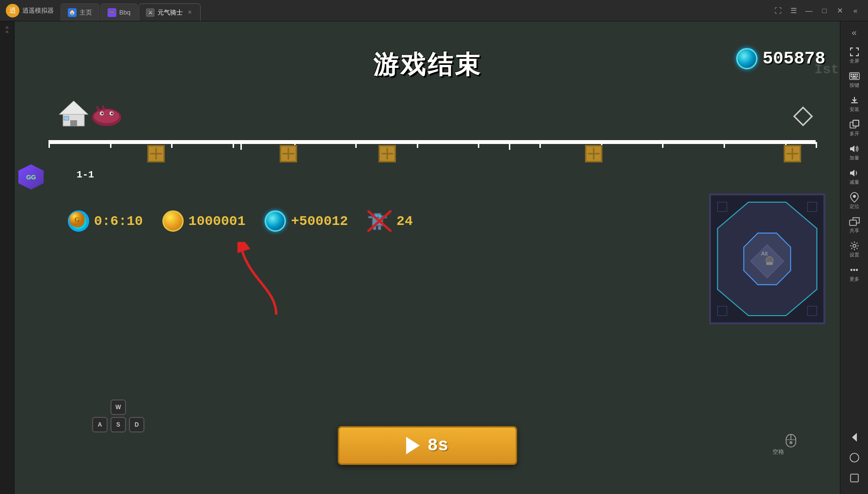 The image size is (868, 494). I want to click on sidebar-square-nav, so click(854, 478).